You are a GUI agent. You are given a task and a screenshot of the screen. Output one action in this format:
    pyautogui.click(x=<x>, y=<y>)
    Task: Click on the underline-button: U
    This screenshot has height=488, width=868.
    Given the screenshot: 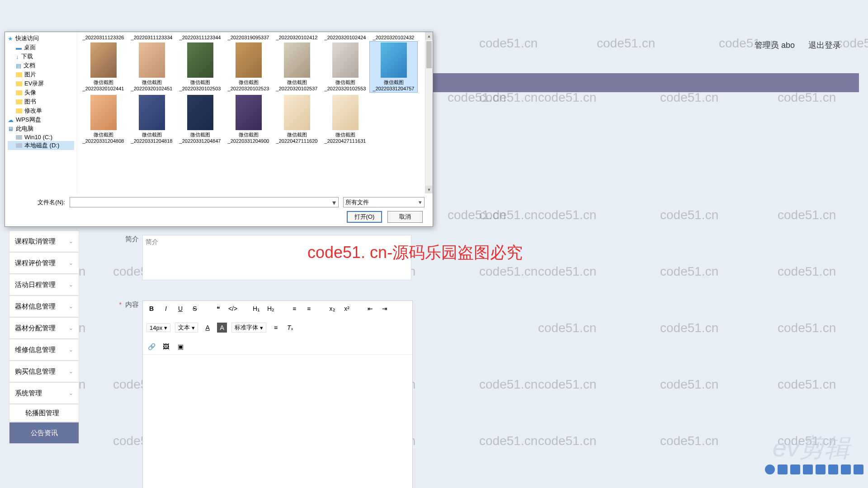 What is the action you would take?
    pyautogui.click(x=180, y=309)
    